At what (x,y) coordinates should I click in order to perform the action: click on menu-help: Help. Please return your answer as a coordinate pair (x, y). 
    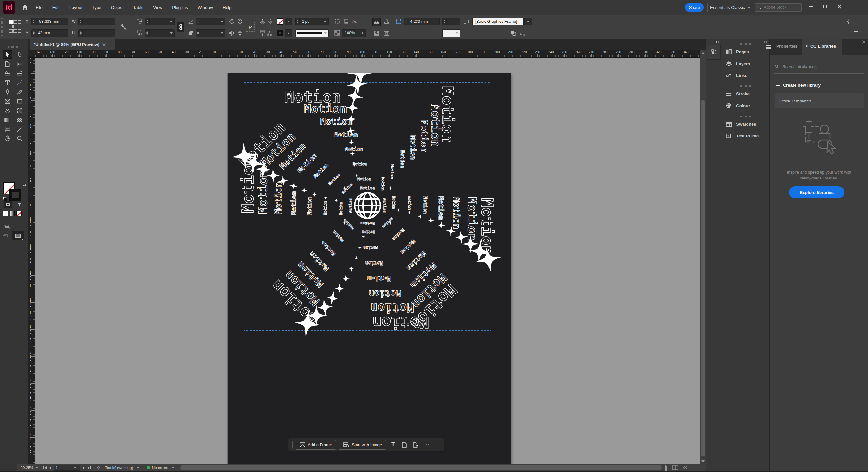
    Looking at the image, I should click on (227, 7).